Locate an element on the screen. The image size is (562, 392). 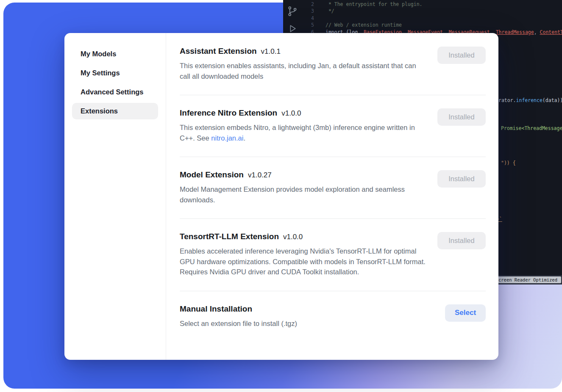
extension-title: Inference Nitro Extension is located at coordinates (228, 113).